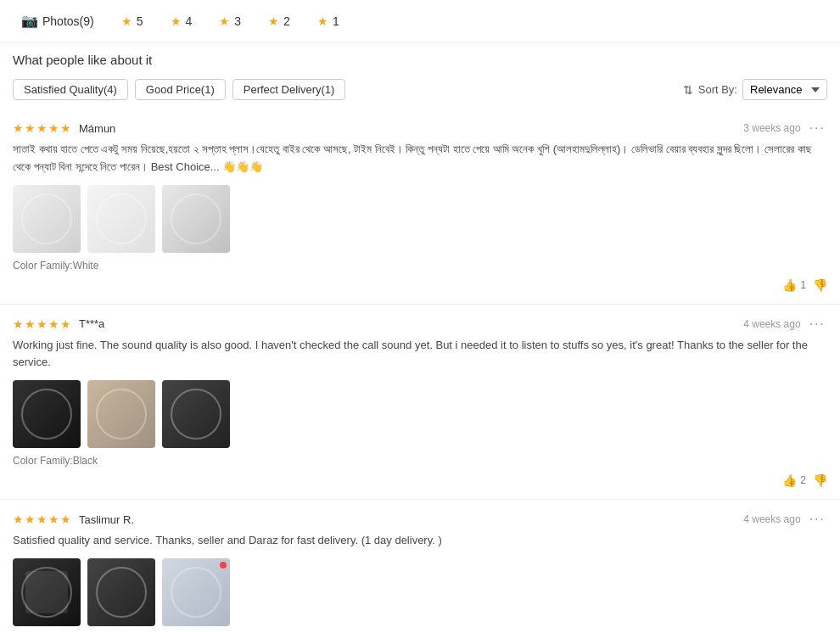 Image resolution: width=840 pixels, height=633 pixels. I want to click on reviewer-name-2: T***a, so click(92, 324).